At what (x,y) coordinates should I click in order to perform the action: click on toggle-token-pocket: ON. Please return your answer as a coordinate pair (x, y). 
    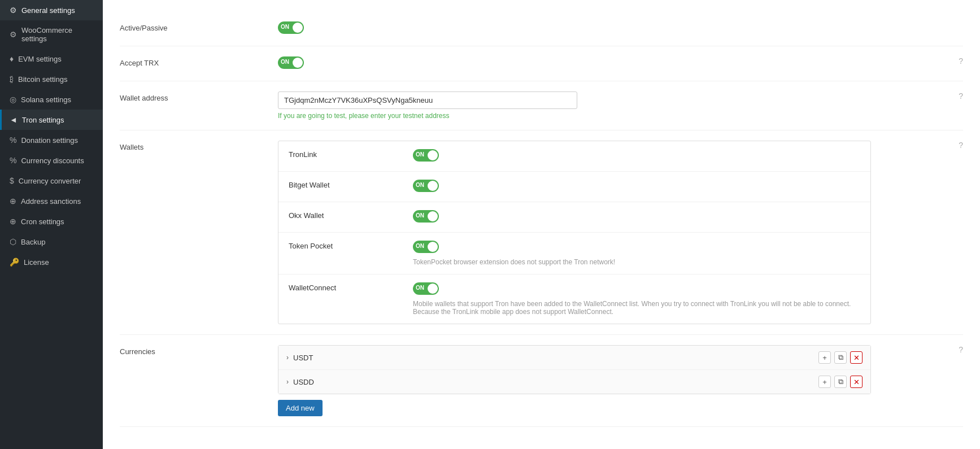
    Looking at the image, I should click on (426, 247).